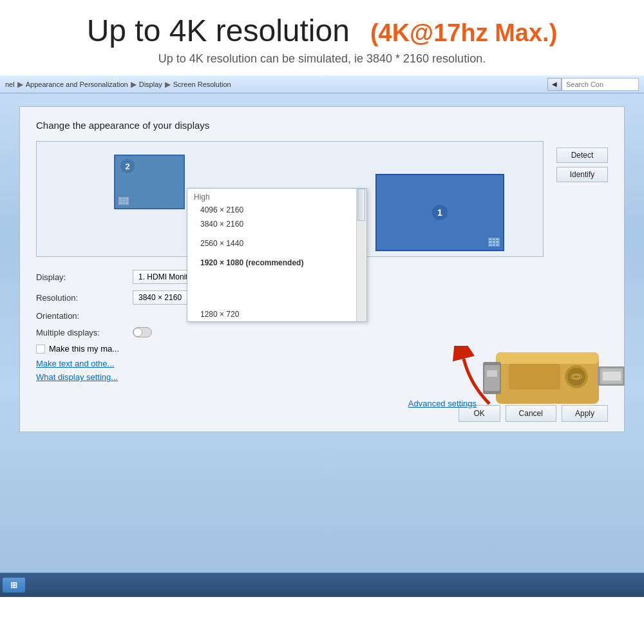 The width and height of the screenshot is (644, 644). Describe the element at coordinates (41, 349) in the screenshot. I see `make-main-checkbox` at that location.